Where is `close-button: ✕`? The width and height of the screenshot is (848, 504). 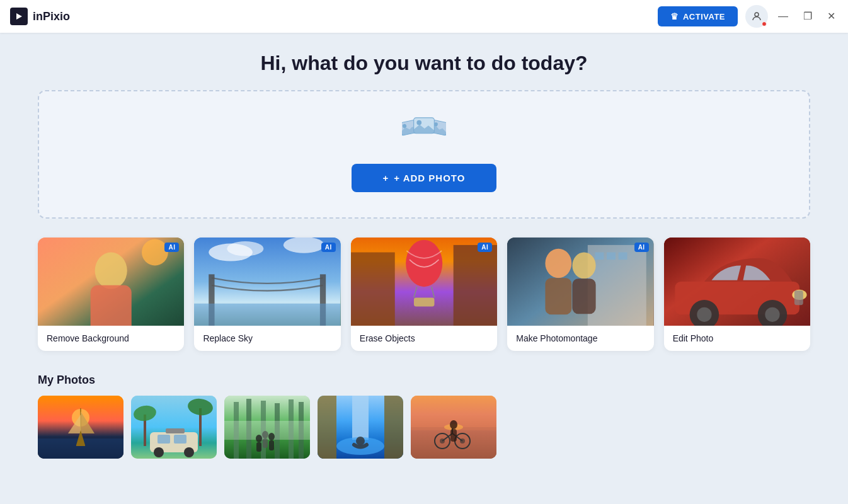
close-button: ✕ is located at coordinates (832, 16).